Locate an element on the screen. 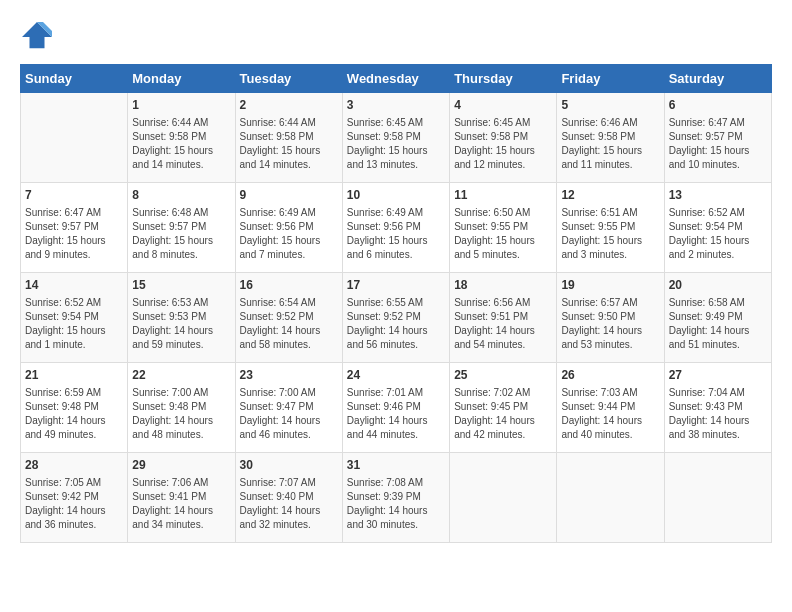 The height and width of the screenshot is (612, 792). day-number: 25 is located at coordinates (503, 376).